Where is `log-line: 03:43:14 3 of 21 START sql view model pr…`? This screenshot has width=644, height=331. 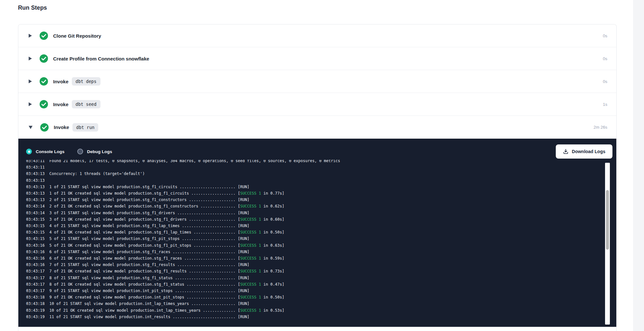
log-line: 03:43:14 3 of 21 START sql view model pr… is located at coordinates (321, 213).